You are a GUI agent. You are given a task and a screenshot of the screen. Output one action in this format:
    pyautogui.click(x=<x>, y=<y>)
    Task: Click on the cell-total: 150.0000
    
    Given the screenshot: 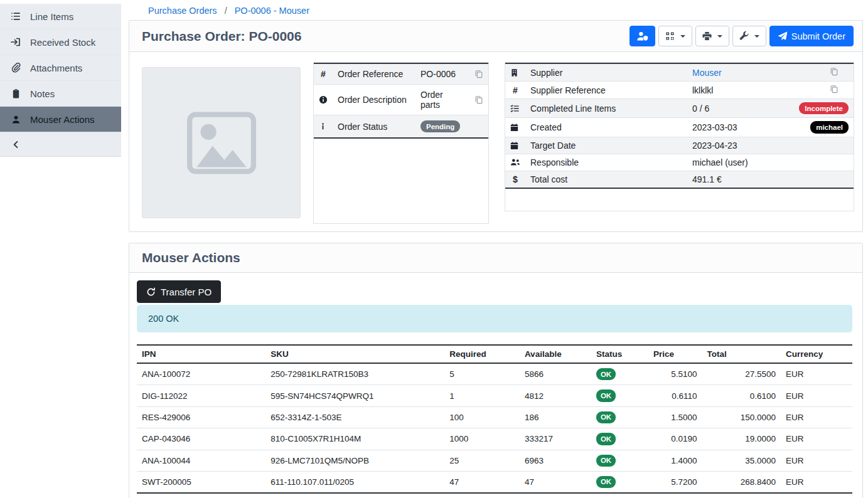 What is the action you would take?
    pyautogui.click(x=742, y=417)
    